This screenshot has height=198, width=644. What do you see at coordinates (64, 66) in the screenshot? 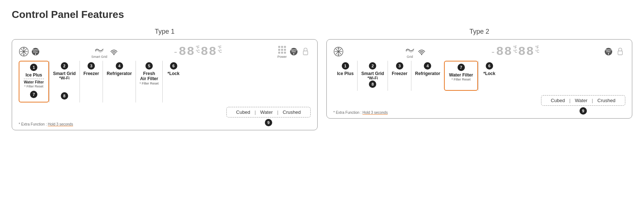
I see `type1-btn-2-number: 2` at bounding box center [64, 66].